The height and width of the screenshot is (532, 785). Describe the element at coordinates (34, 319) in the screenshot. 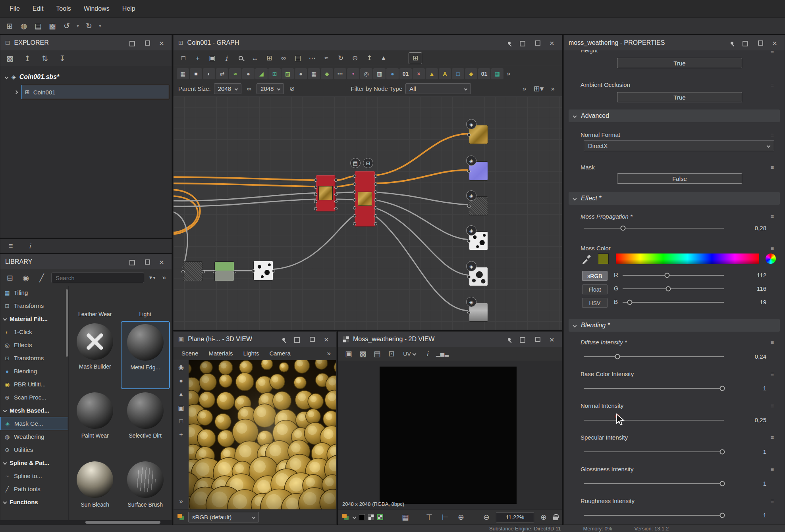

I see `library-category-material-filt: Material Filt...` at that location.